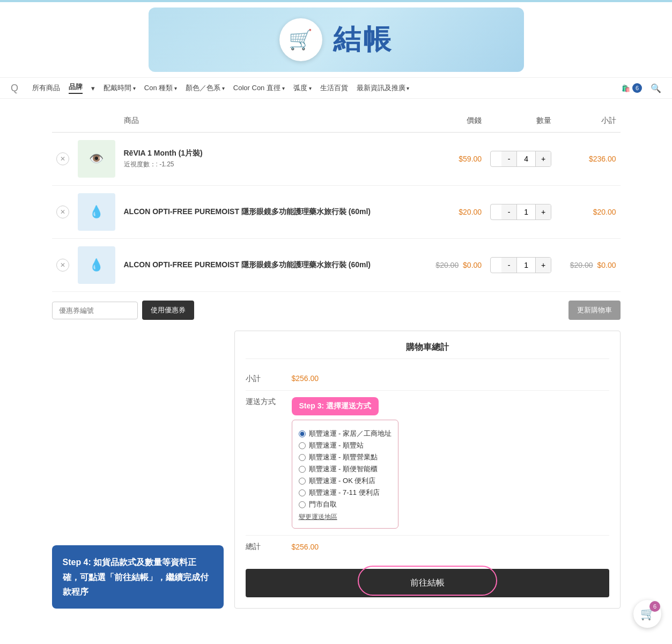  What do you see at coordinates (97, 121) in the screenshot?
I see `col-thumb` at bounding box center [97, 121].